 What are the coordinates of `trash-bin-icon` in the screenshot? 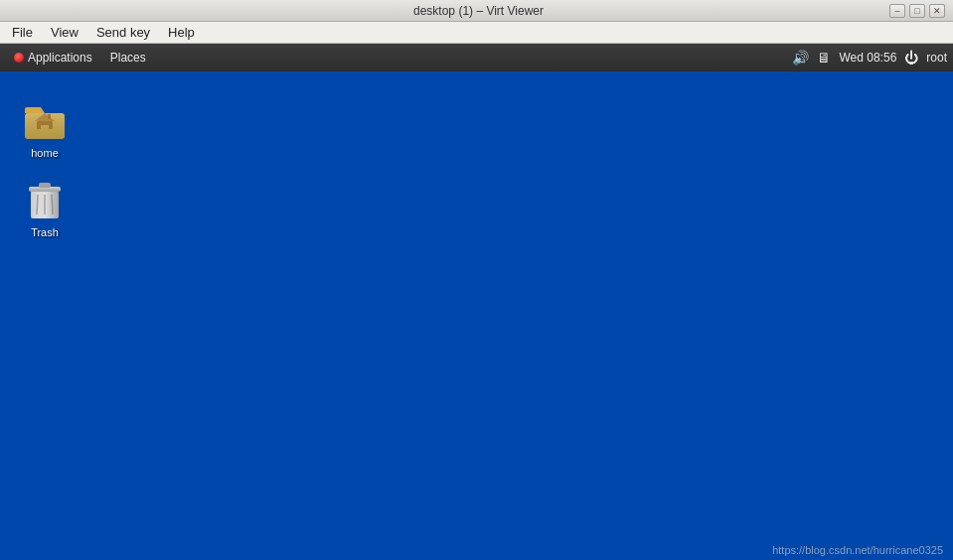 It's located at (45, 199).